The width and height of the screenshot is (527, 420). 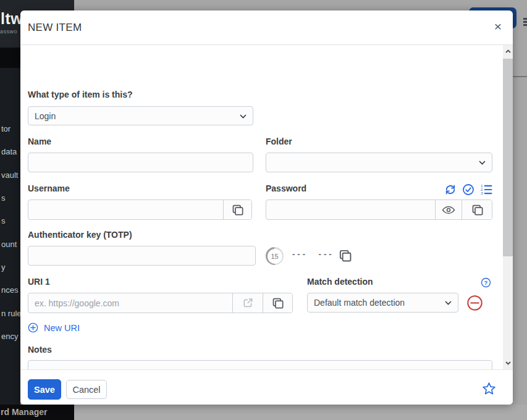 What do you see at coordinates (161, 303) in the screenshot?
I see `uri-group` at bounding box center [161, 303].